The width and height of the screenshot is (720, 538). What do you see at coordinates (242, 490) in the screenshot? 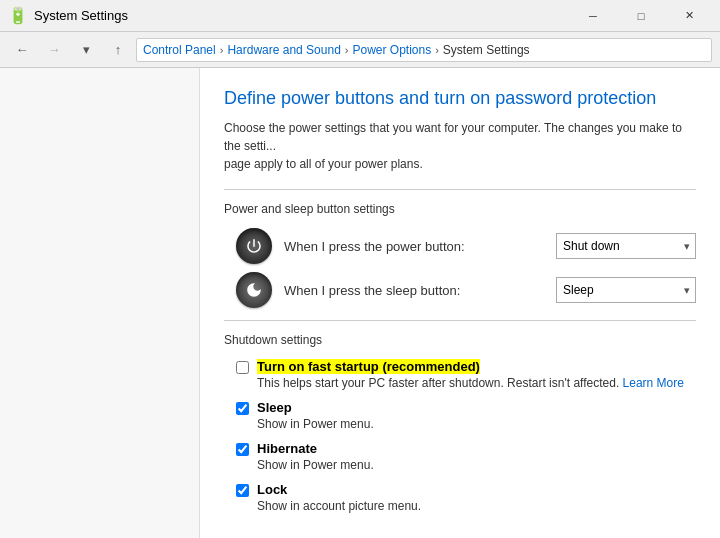
I see `lock-checkbox` at bounding box center [242, 490].